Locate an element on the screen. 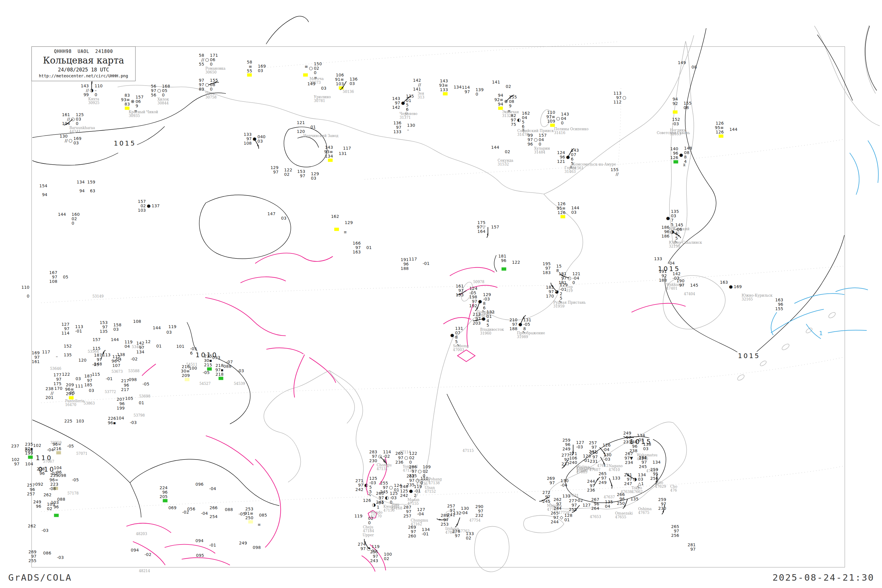 The width and height of the screenshot is (882, 588). station-values: 095 is located at coordinates (203, 560).